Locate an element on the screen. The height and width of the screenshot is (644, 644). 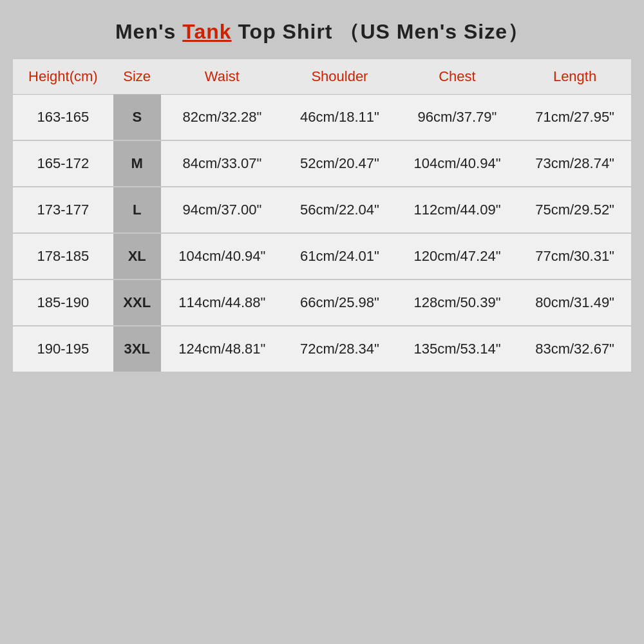
table-row: 173-177L94cm/37.00"56cm/22.04"112cm/44.0… is located at coordinates (322, 210).